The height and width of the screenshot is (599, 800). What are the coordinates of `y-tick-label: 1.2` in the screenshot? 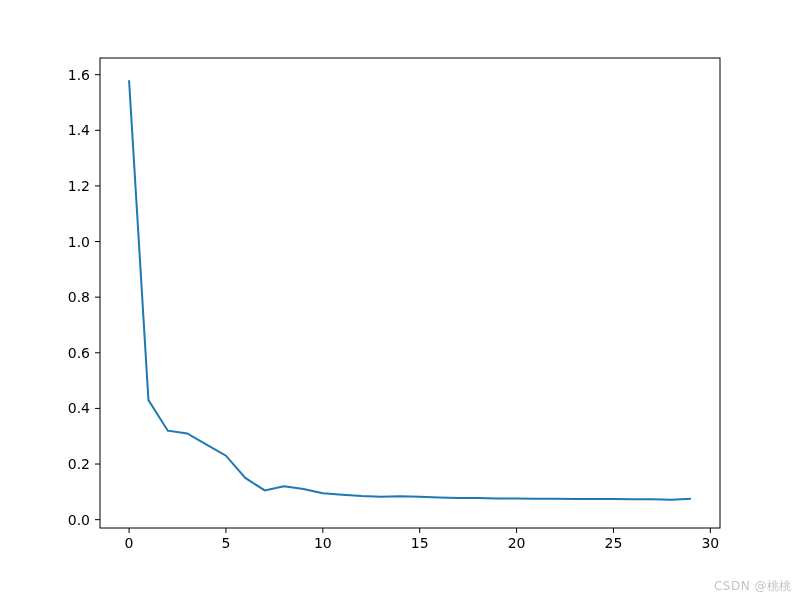 It's located at (79, 186).